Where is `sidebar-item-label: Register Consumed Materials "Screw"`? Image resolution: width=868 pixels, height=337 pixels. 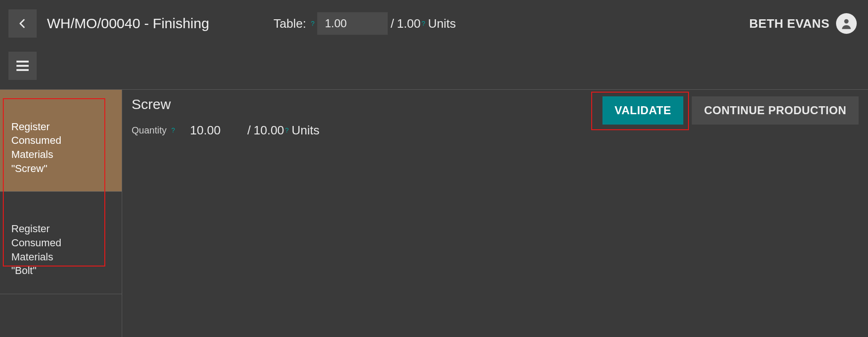 sidebar-item-label: Register Consumed Materials "Screw" is located at coordinates (36, 148).